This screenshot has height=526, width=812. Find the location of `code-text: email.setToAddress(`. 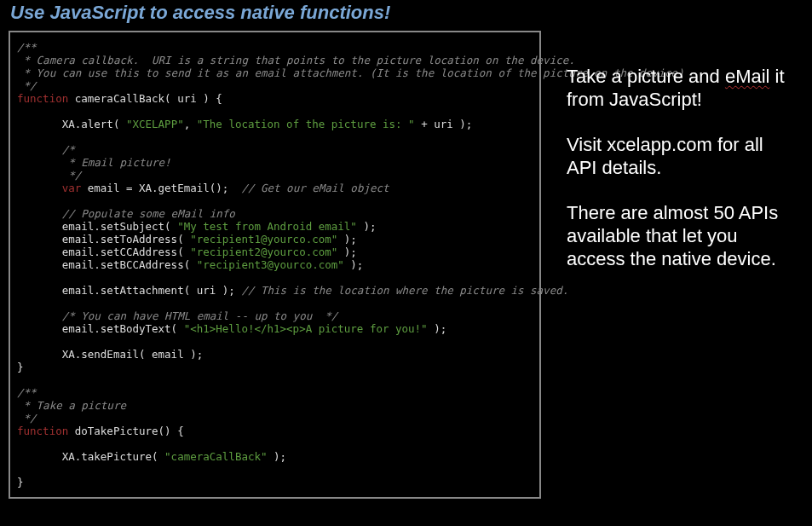

code-text: email.setToAddress( is located at coordinates (104, 239).